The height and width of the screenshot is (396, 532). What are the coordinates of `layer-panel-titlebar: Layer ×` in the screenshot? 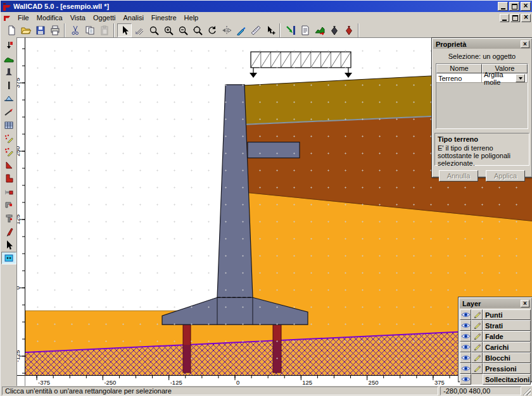 It's located at (495, 304).